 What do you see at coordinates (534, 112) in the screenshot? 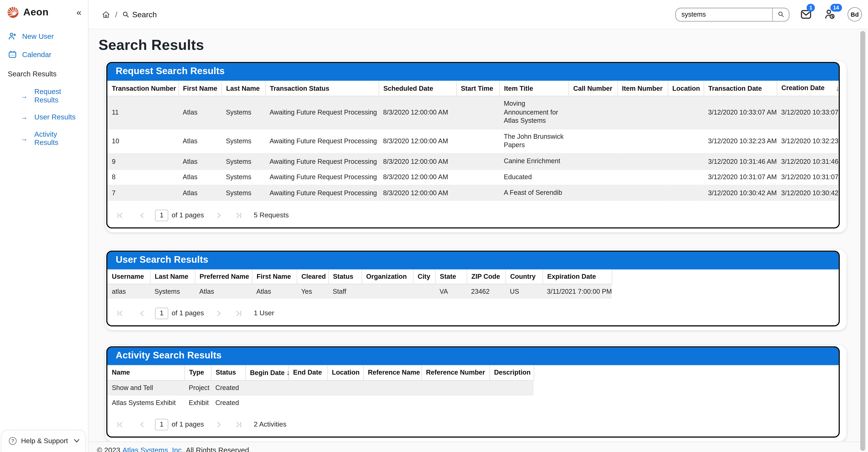
I see `table-cell: Moving Announcement for Atlas Systems` at bounding box center [534, 112].